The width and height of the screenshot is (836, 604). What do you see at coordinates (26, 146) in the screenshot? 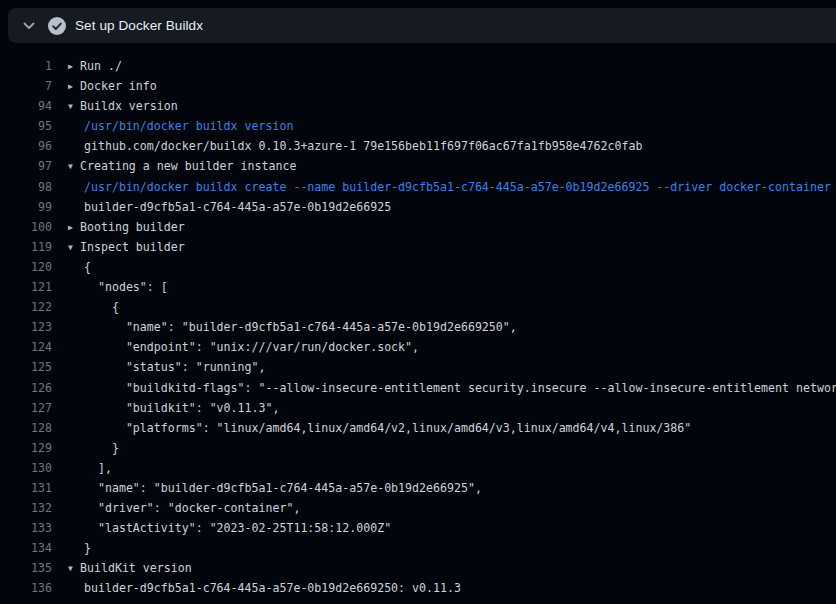
I see `line-number: 96` at bounding box center [26, 146].